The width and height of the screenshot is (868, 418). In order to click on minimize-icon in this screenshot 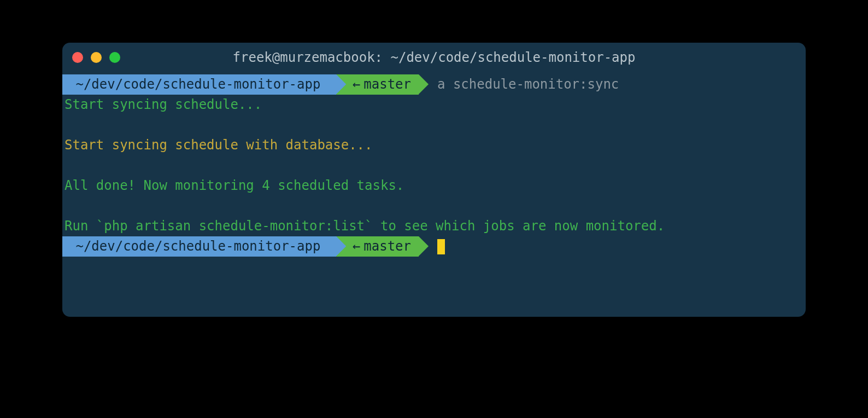, I will do `click(96, 57)`.